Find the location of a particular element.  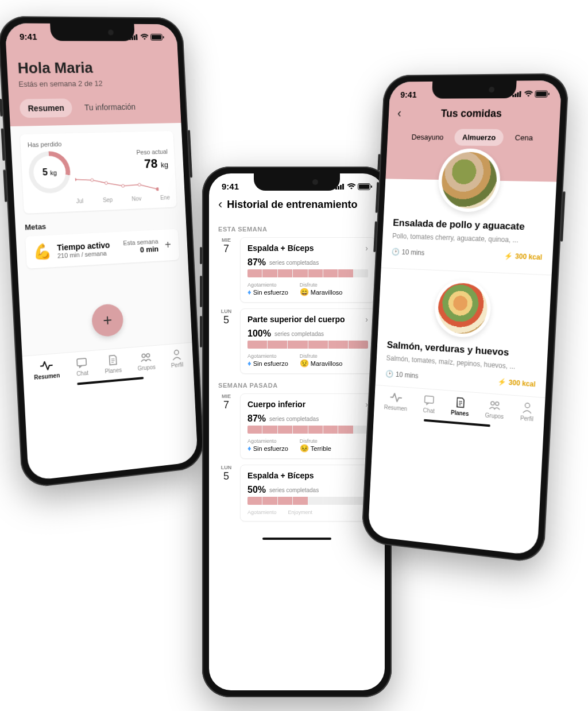

add-goal-icon: + is located at coordinates (168, 245).